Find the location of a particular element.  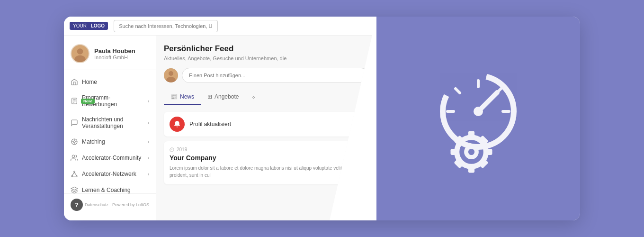

tab-angebote: ⊞ Angebote is located at coordinates (223, 97).